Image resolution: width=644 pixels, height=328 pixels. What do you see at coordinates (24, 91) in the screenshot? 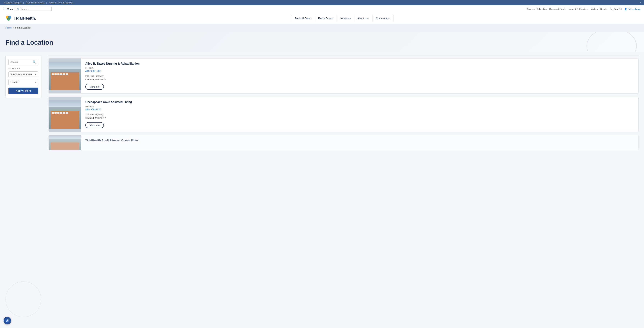
I see `apply-filters-button: Apply Filters` at bounding box center [24, 91].